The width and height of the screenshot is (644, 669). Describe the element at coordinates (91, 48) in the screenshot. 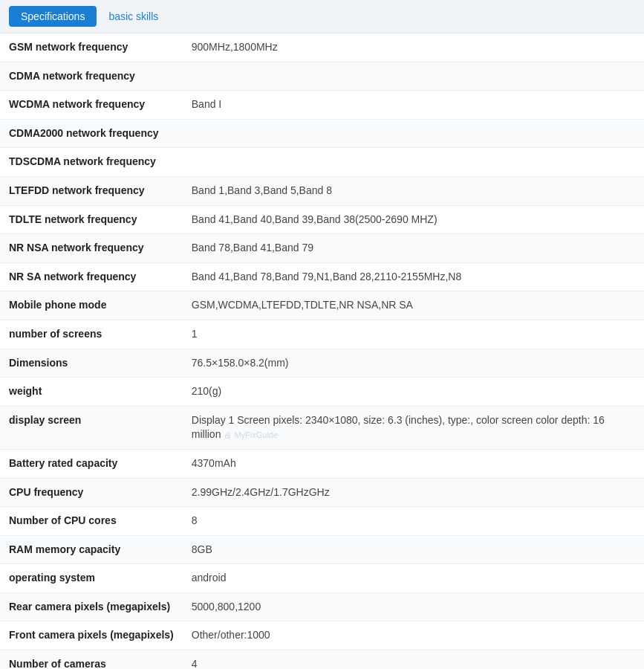

I see `spec-label: GSM network frequency` at that location.